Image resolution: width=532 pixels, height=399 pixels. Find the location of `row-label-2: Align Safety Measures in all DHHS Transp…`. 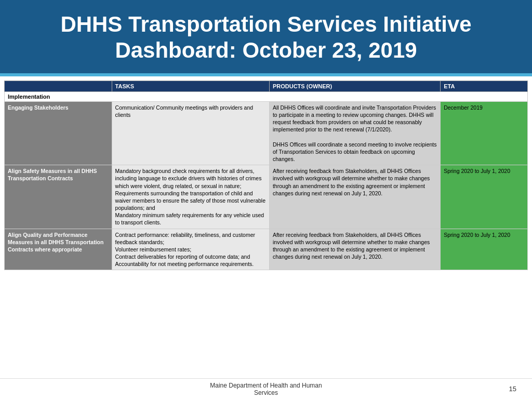

row-label-2: Align Safety Measures in all DHHS Transp… is located at coordinates (58, 197).